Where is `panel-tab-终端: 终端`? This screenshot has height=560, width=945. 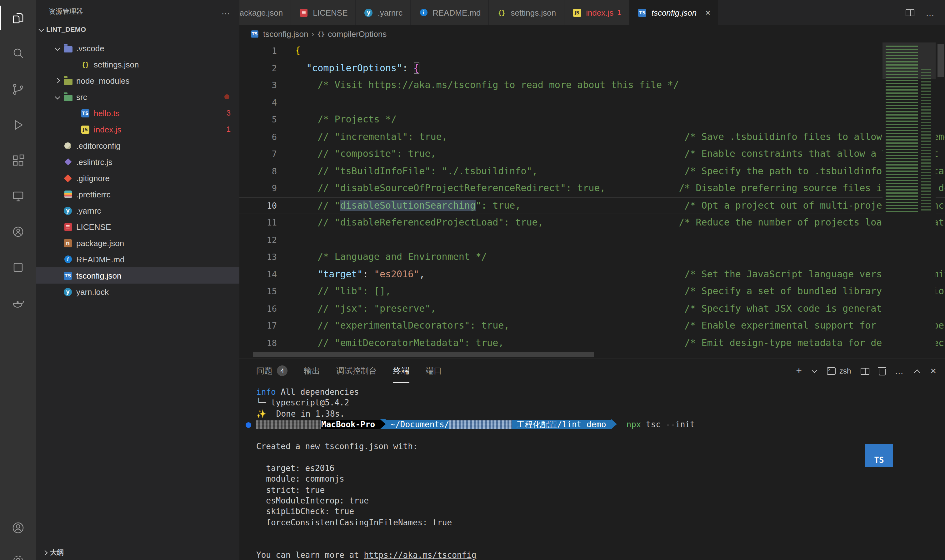 panel-tab-终端: 终端 is located at coordinates (401, 371).